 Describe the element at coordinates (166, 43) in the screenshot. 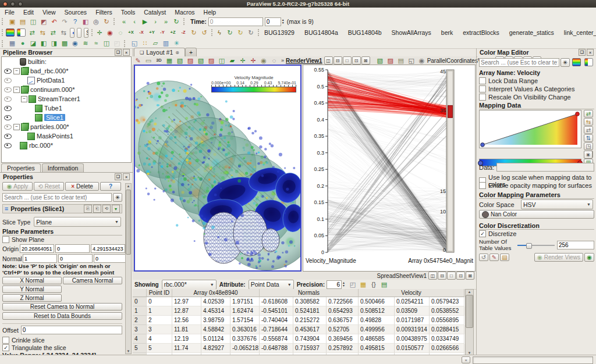

I see `histogram-icon: ▥` at that location.